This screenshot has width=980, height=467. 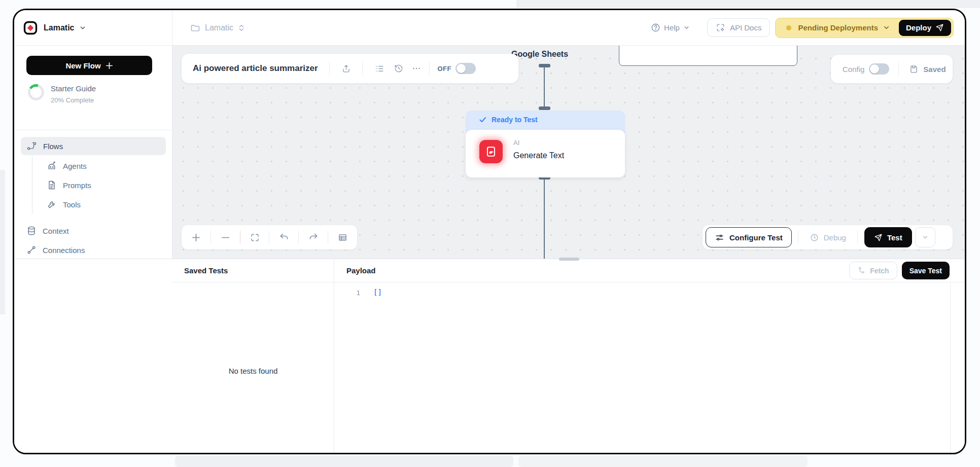 What do you see at coordinates (269, 237) in the screenshot?
I see `canvas-toolbar` at bounding box center [269, 237].